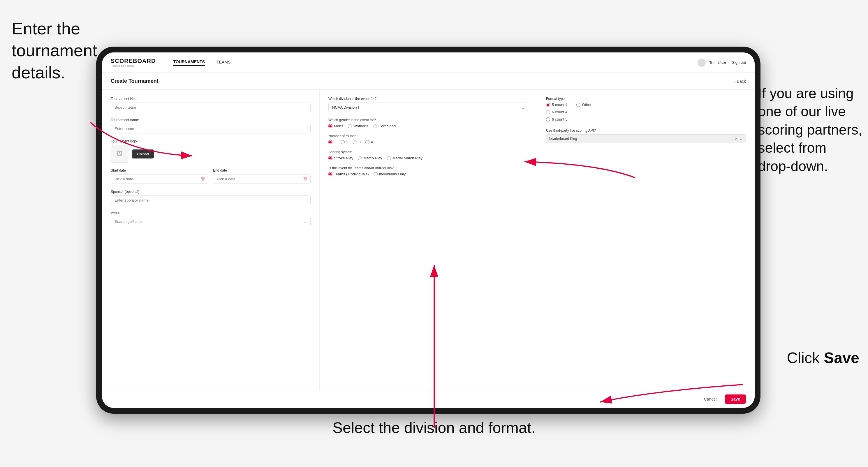 This screenshot has width=868, height=467. What do you see at coordinates (384, 126) in the screenshot?
I see `gender-combined: Combined` at bounding box center [384, 126].